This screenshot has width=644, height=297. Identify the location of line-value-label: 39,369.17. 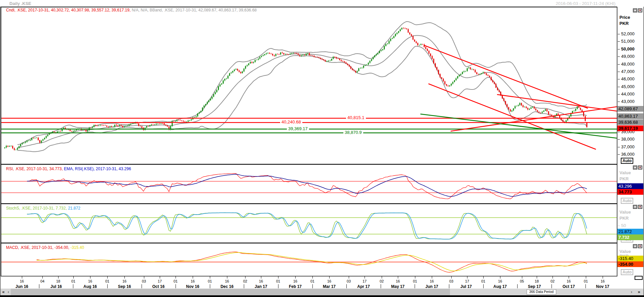
(298, 128).